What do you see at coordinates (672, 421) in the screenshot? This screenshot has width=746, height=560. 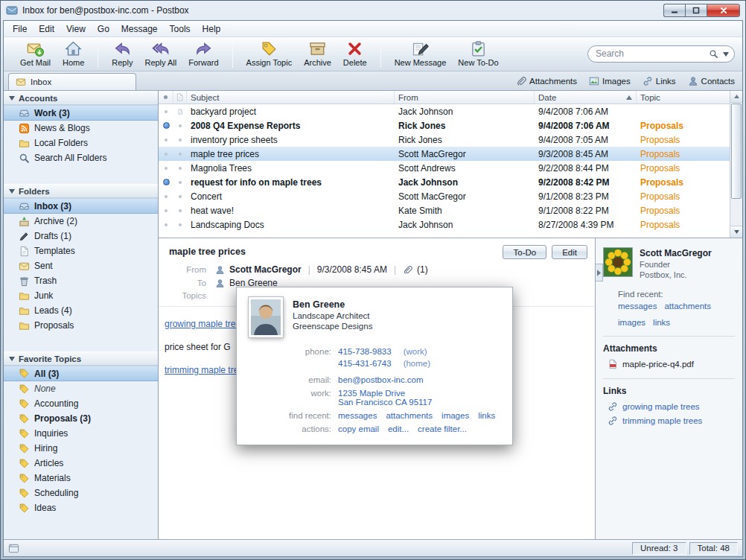 I see `link-item: trimming maple trees` at bounding box center [672, 421].